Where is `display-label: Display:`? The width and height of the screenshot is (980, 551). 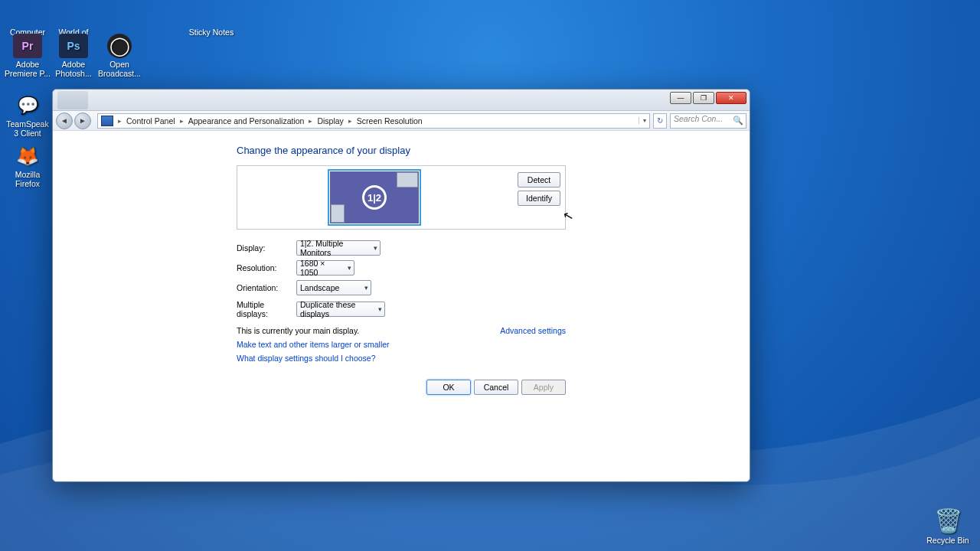 display-label: Display: is located at coordinates (266, 248).